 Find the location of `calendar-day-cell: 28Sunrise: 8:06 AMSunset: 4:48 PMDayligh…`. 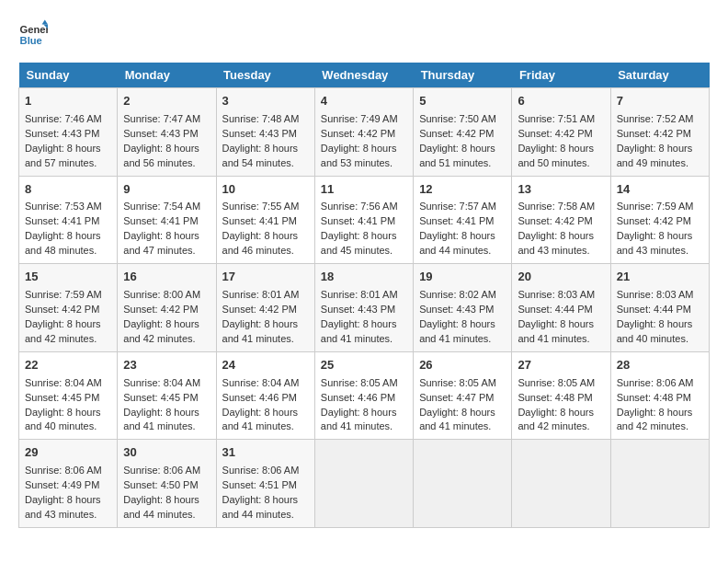

calendar-day-cell: 28Sunrise: 8:06 AMSunset: 4:48 PMDayligh… is located at coordinates (660, 396).